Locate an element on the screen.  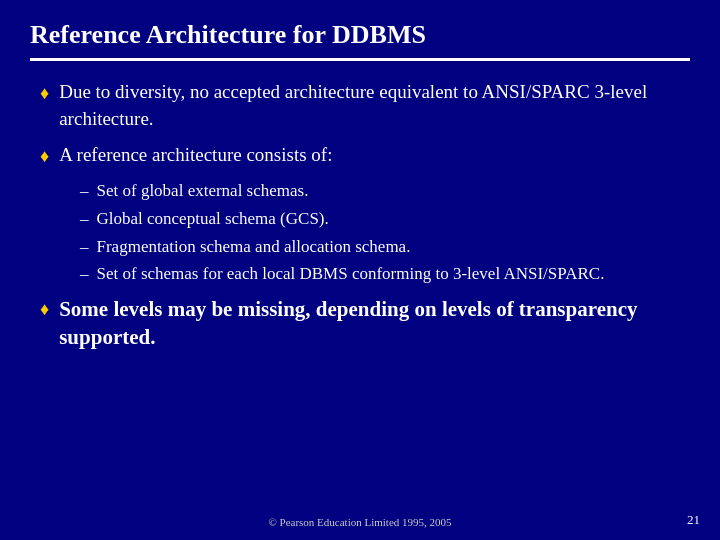
diamond-icon-1: ♦ is located at coordinates (44, 94).